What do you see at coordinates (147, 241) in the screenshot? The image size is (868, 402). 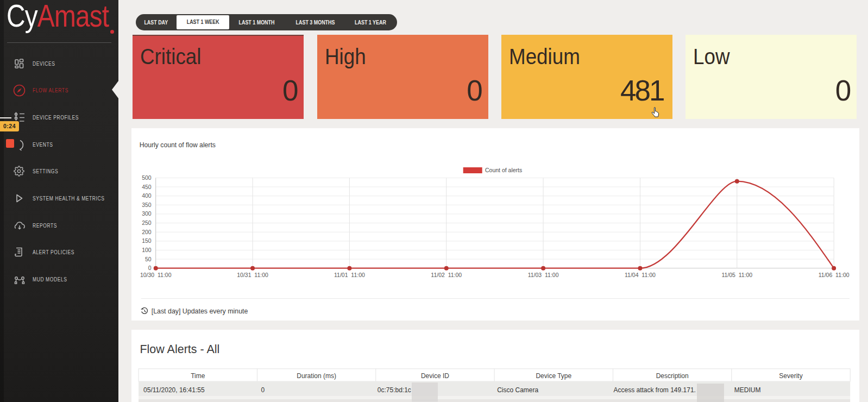 I see `svg-text: 150` at bounding box center [147, 241].